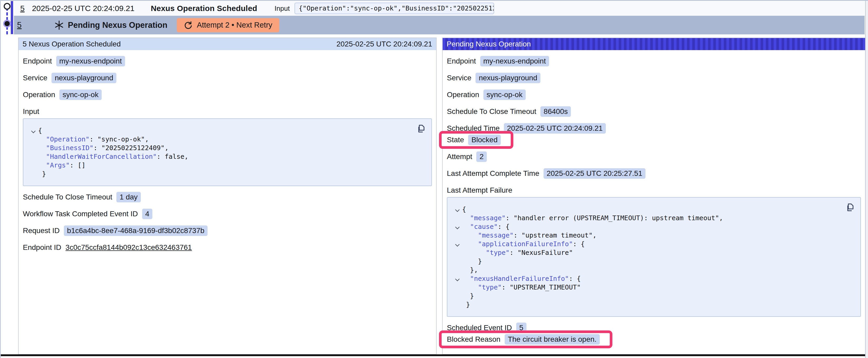 This screenshot has height=358, width=868. What do you see at coordinates (227, 165) in the screenshot?
I see `json-line: "Args": []` at bounding box center [227, 165].